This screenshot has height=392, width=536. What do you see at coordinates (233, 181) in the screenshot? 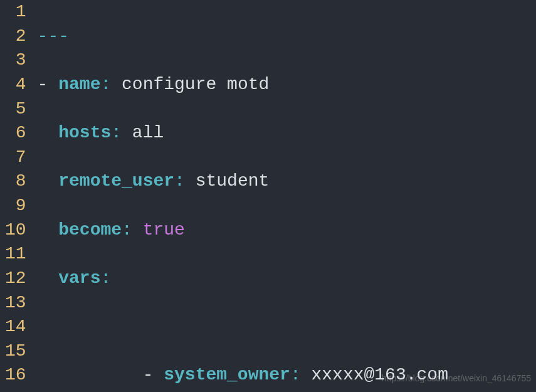
I see `yaml-value: student` at bounding box center [233, 181].